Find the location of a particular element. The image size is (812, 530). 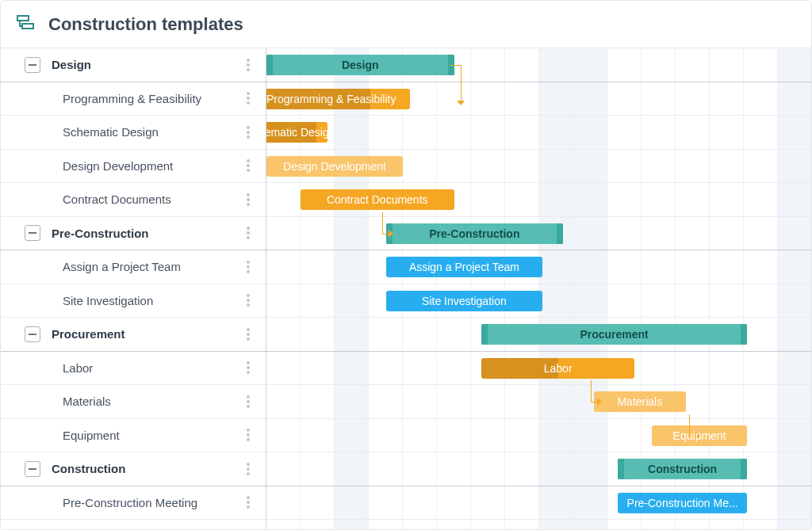

task-bar: Site Investigation is located at coordinates (465, 301).